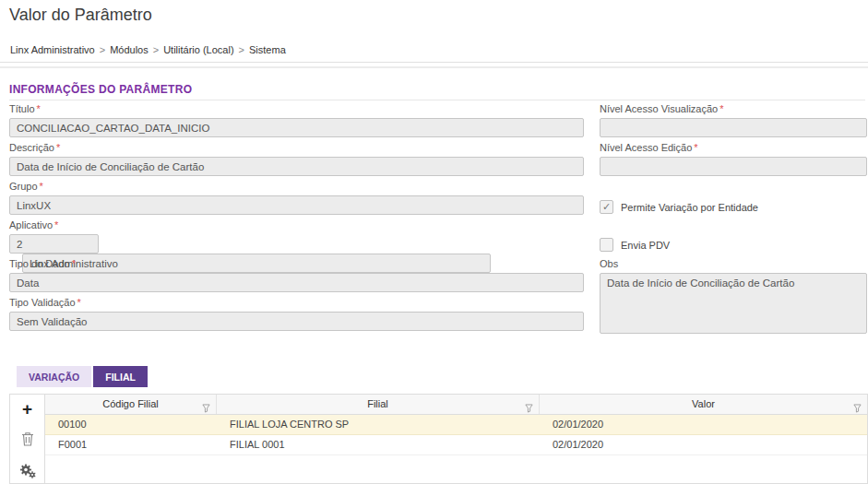 The height and width of the screenshot is (484, 868). I want to click on cell-codigo-filial: 00100, so click(131, 424).